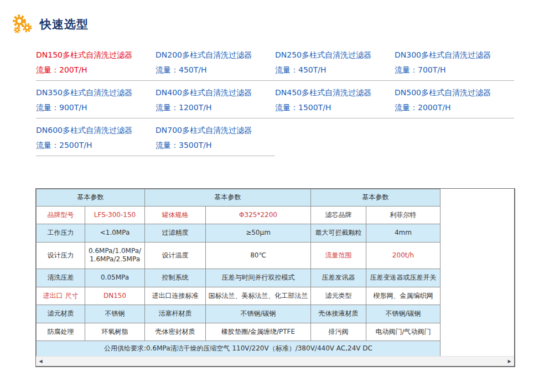 This screenshot has height=392, width=544. Describe the element at coordinates (115, 278) in the screenshot. I see `param-value: 0.05MPa` at that location.